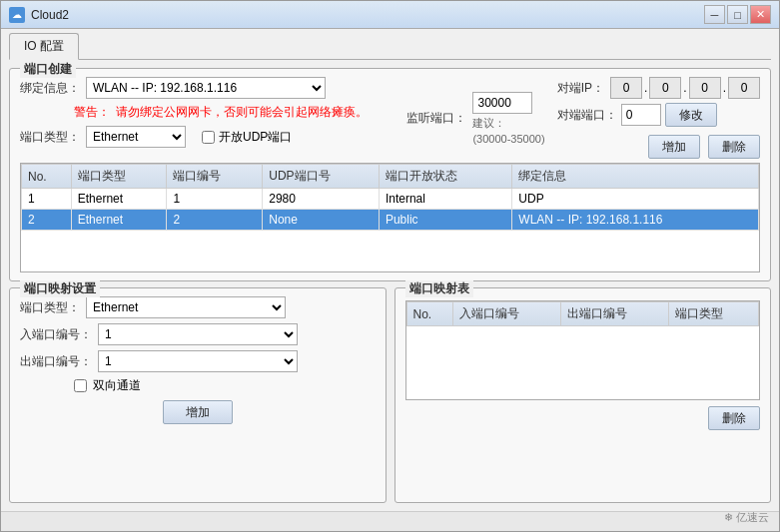  What do you see at coordinates (247, 138) in the screenshot?
I see `udp-checkbox-row: 开放UDP端口` at bounding box center [247, 138].